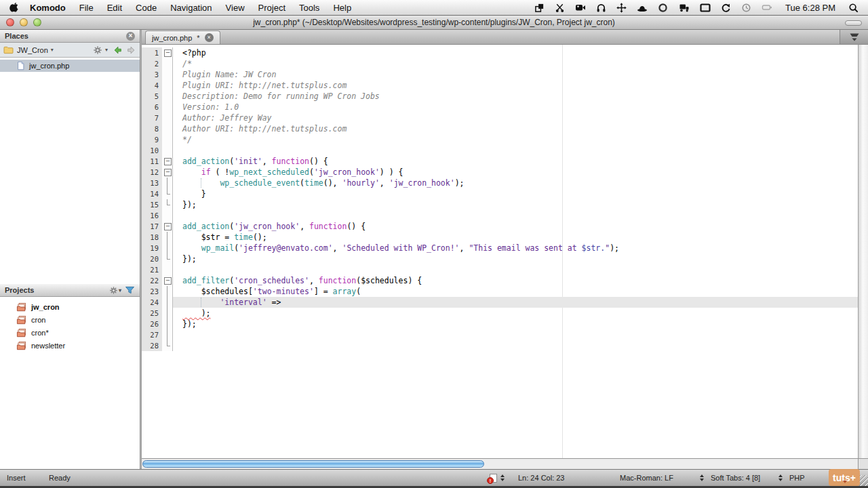  Describe the element at coordinates (621, 8) in the screenshot. I see `move-icon` at that location.